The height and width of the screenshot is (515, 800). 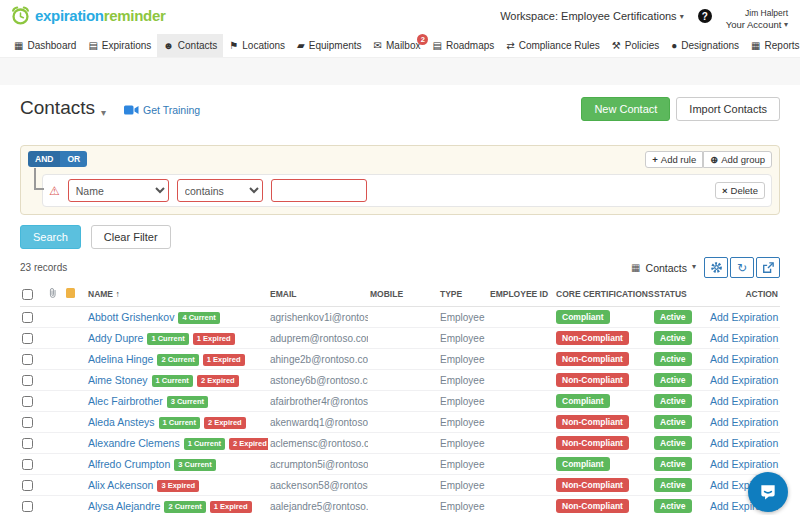 I want to click on contact-name-link: Aime Stoney, so click(x=118, y=380).